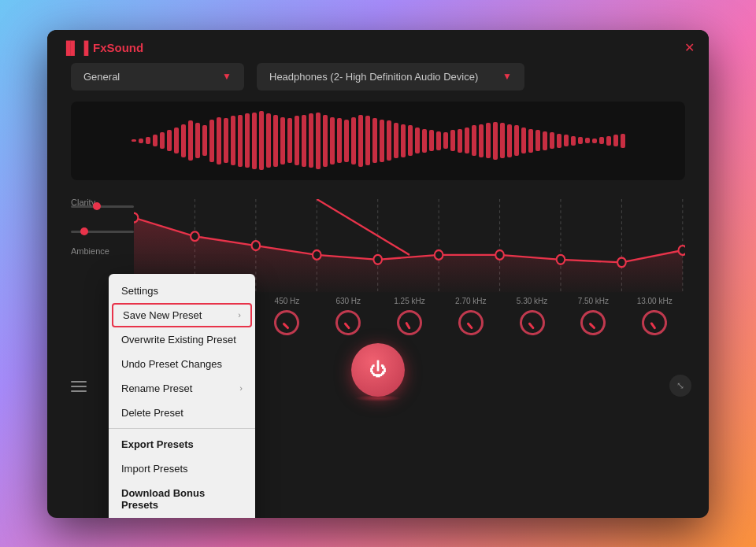  I want to click on menu-item: Import Presets, so click(182, 469).